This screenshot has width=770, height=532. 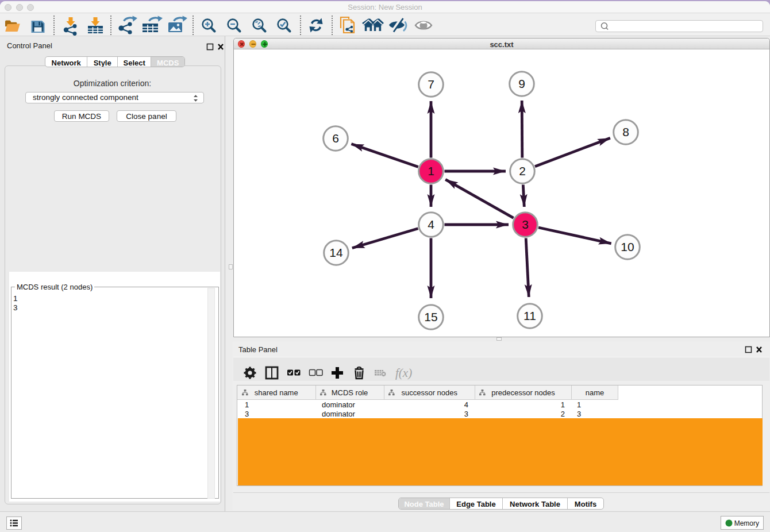 What do you see at coordinates (626, 132) in the screenshot?
I see `svg-text: 8` at bounding box center [626, 132].